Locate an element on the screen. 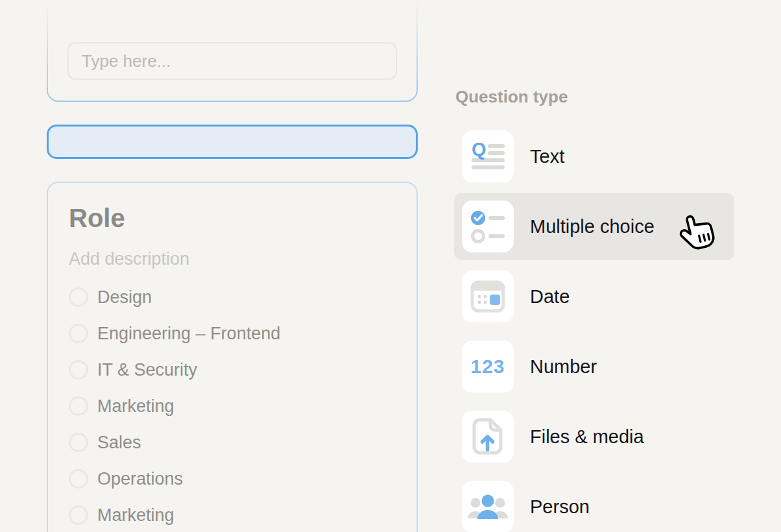 This screenshot has height=532, width=781. person-group-icon is located at coordinates (488, 506).